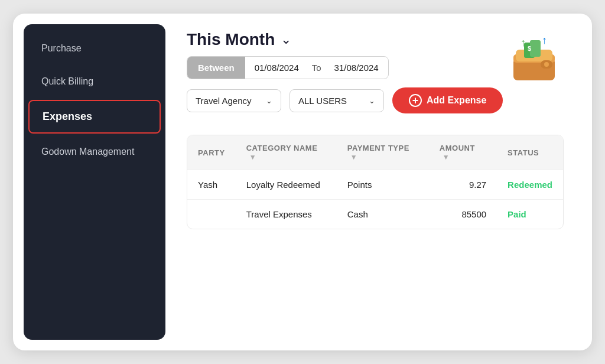 The height and width of the screenshot is (364, 605). Describe the element at coordinates (345, 40) in the screenshot. I see `title-row: This Month ⌄` at that location.